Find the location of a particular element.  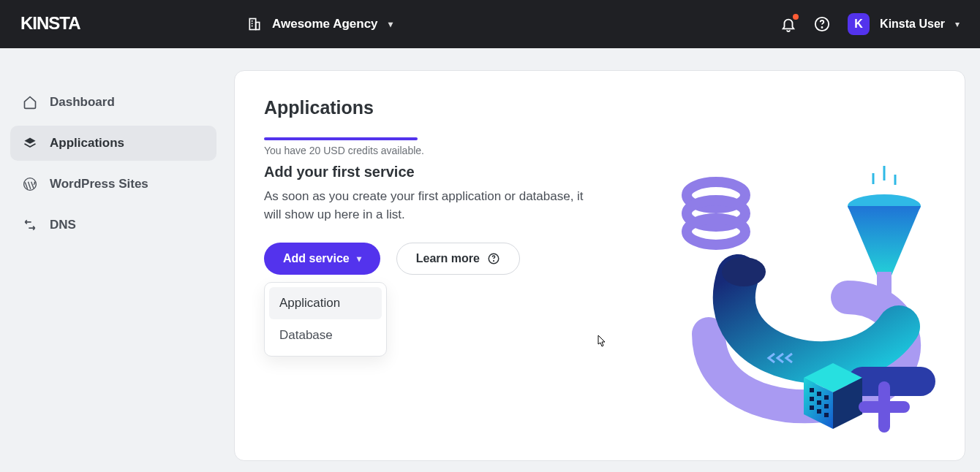

sidebar-item-dashboard: Dashboard is located at coordinates (113, 102).